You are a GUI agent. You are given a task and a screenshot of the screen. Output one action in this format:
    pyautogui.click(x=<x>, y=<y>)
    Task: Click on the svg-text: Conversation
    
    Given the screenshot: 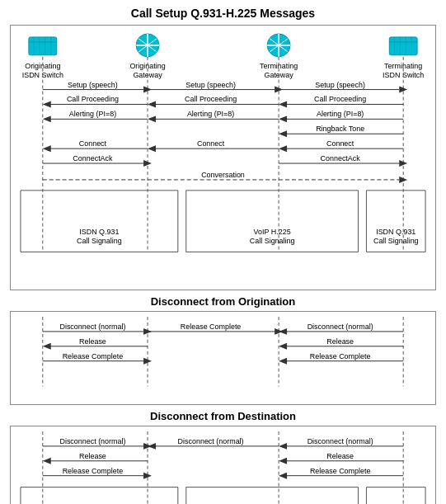 What is the action you would take?
    pyautogui.click(x=223, y=175)
    